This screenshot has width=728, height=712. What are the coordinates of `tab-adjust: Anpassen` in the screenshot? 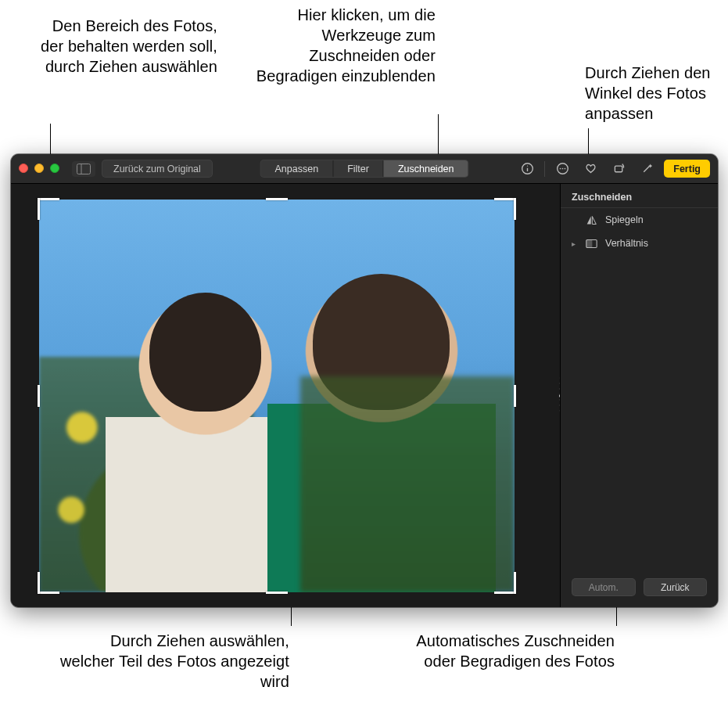 It's located at (297, 169).